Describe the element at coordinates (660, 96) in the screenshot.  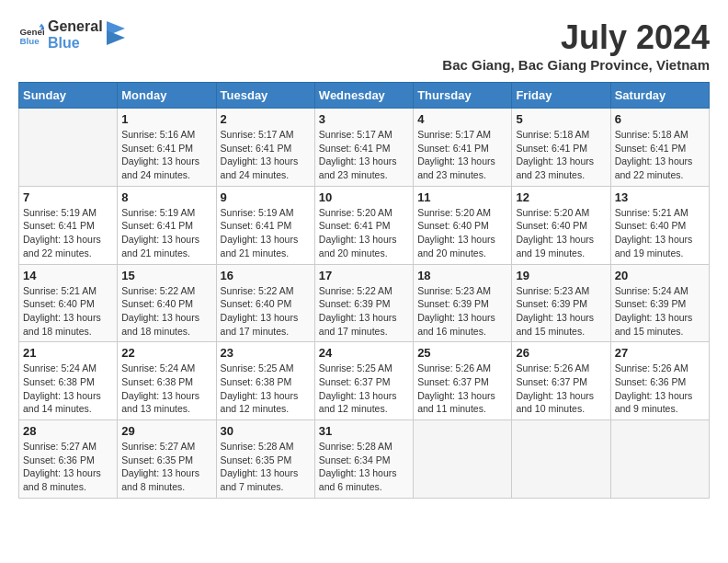
I see `header-saturday: Saturday` at that location.